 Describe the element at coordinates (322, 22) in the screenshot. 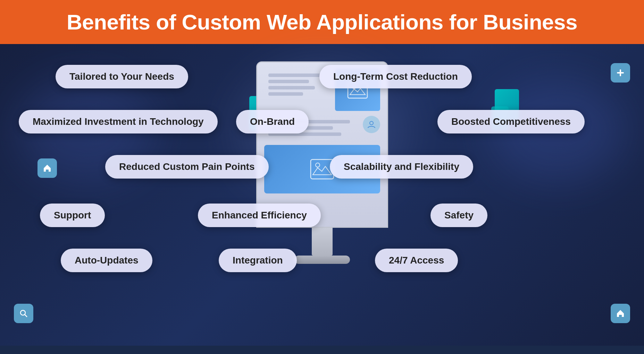

I see `page-title: Benefits of Custom Web Applications for …` at that location.